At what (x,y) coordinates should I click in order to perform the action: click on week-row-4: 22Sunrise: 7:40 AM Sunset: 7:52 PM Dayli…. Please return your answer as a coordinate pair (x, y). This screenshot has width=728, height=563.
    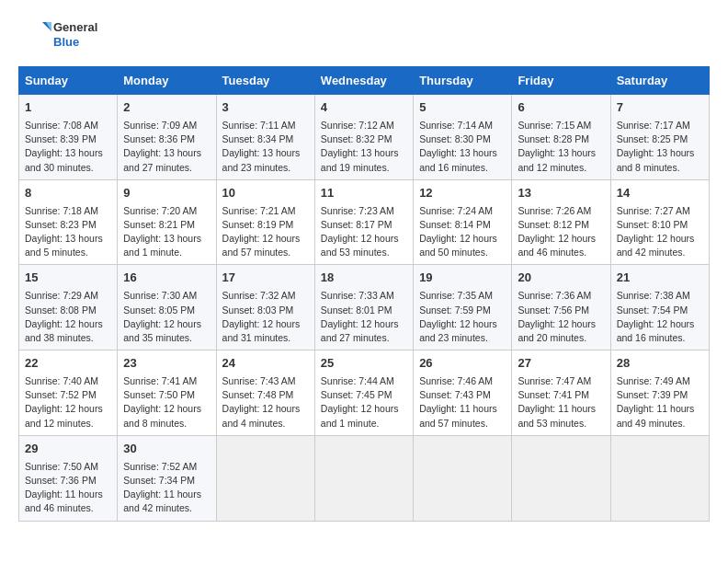
    Looking at the image, I should click on (364, 394).